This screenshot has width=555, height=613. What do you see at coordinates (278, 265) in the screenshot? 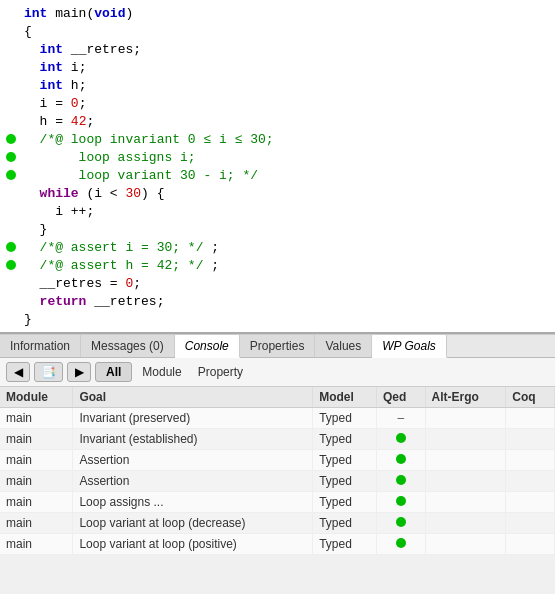
I see `code-line-15: /*@ assert h = 42; */ ;` at bounding box center [278, 265].